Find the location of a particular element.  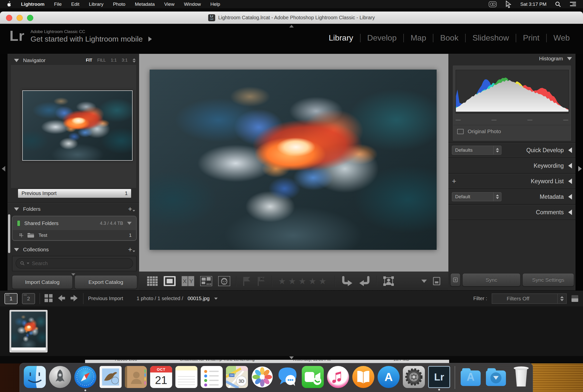

collections-panel-collapse-arrow is located at coordinates (73, 274).